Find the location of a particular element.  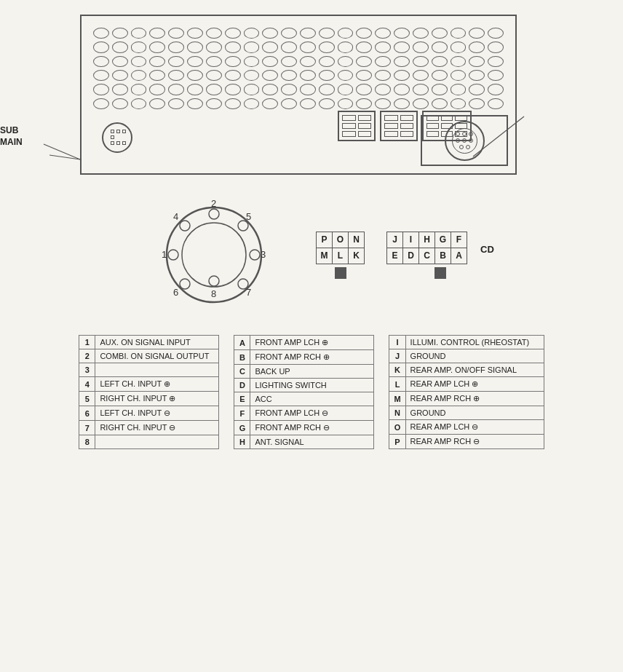

table-row: AFRONT AMP LCH ⊕ is located at coordinates (304, 343).